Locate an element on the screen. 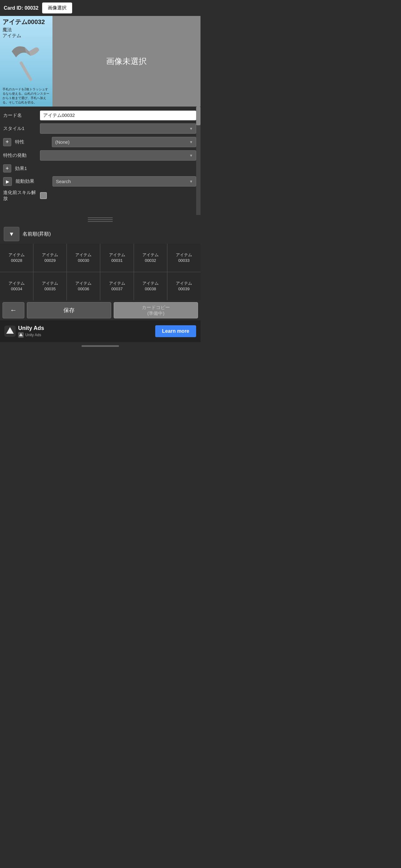  unity-logo-area: Unity Ads Unity Ads is located at coordinates (78, 331).